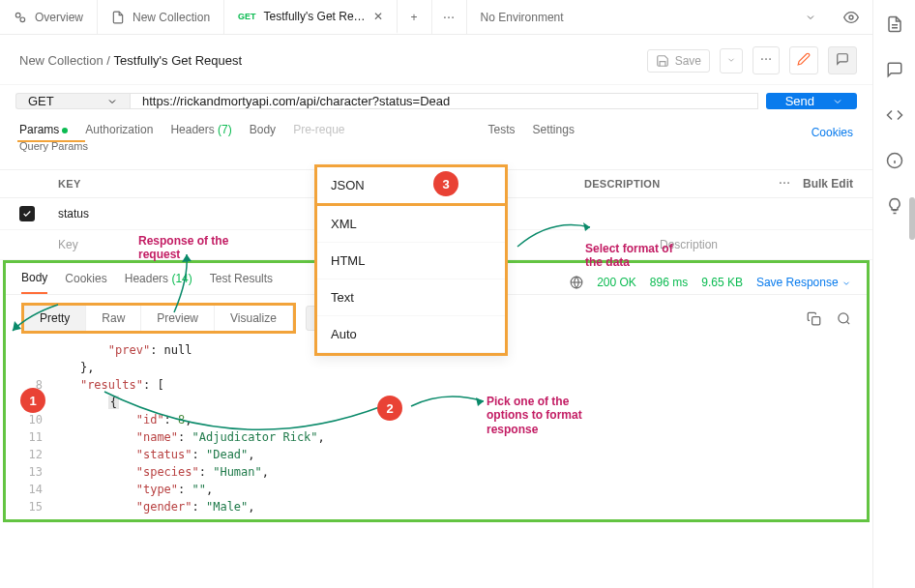  Describe the element at coordinates (319, 132) in the screenshot. I see `tab-pre-request: Pre-reque` at that location.